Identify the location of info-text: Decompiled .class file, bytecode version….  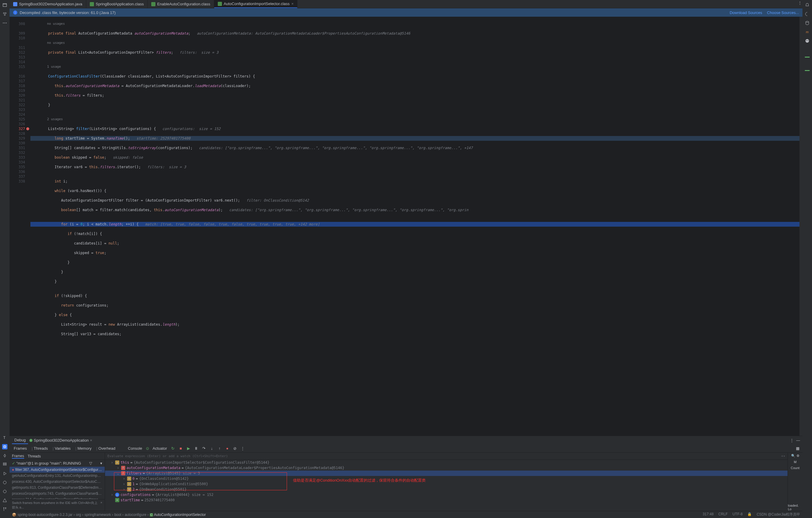
(67, 13).